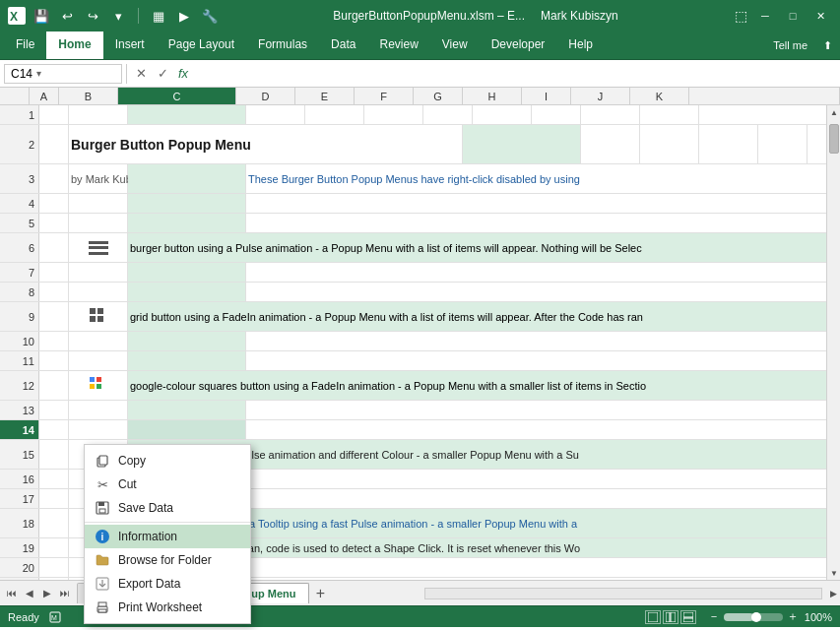  I want to click on col-header-d: D, so click(266, 96).